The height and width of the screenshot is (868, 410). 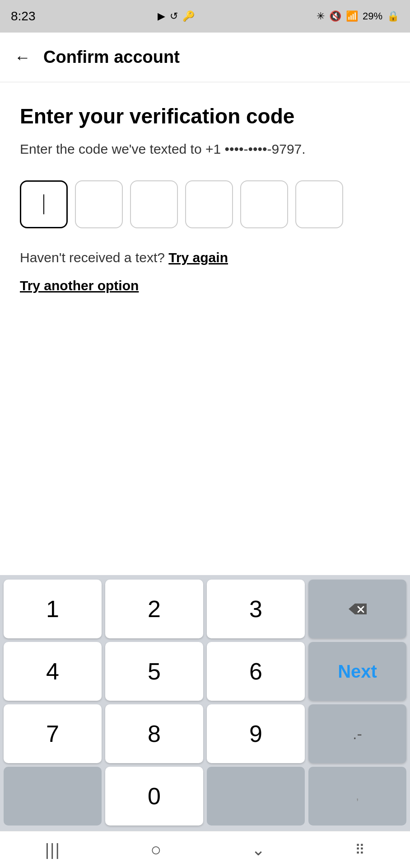 What do you see at coordinates (205, 609) in the screenshot?
I see `key-row-1: 1 2 3` at bounding box center [205, 609].